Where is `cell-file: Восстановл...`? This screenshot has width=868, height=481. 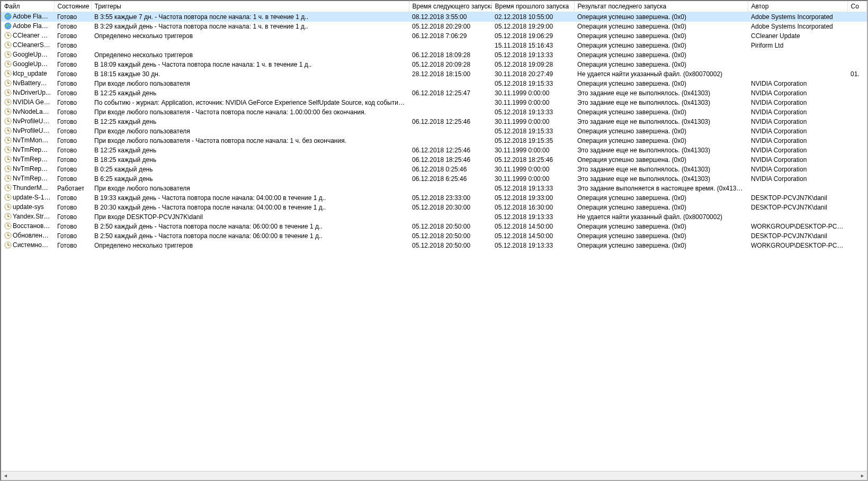 cell-file: Восстановл... is located at coordinates (28, 226).